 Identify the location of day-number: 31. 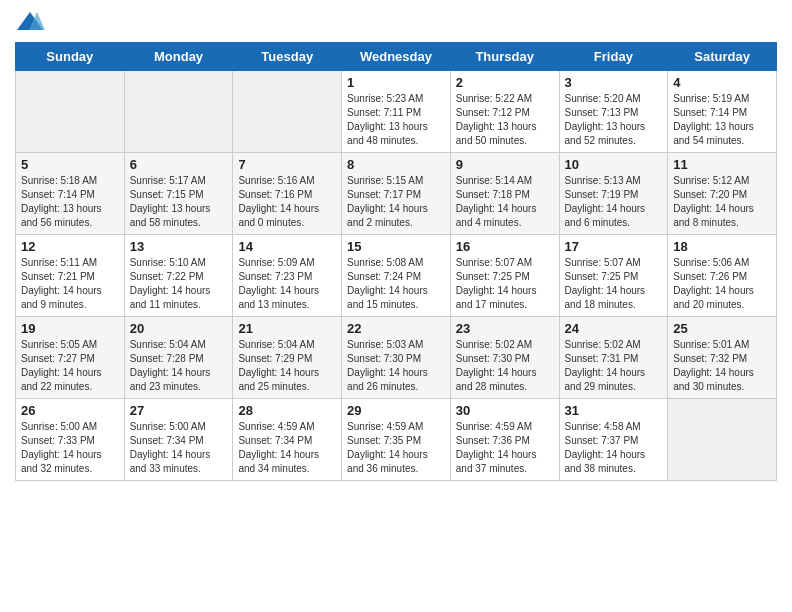
(614, 410).